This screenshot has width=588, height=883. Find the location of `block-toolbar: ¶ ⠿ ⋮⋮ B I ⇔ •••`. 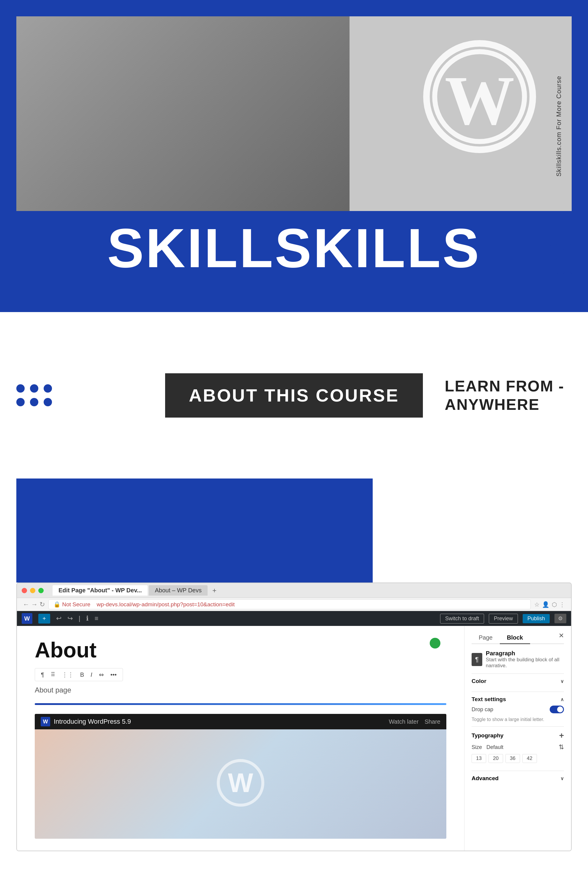

block-toolbar: ¶ ⠿ ⋮⋮ B I ⇔ ••• is located at coordinates (79, 675).